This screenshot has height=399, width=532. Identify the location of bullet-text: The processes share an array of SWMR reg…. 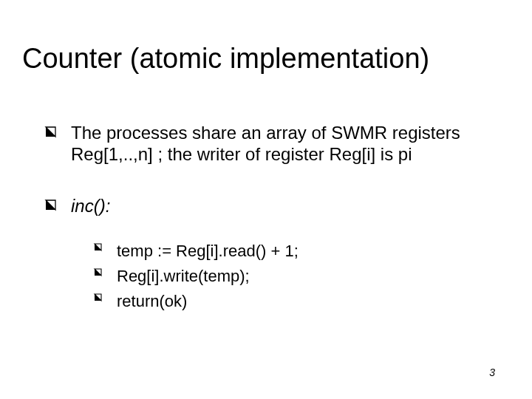
(266, 143).